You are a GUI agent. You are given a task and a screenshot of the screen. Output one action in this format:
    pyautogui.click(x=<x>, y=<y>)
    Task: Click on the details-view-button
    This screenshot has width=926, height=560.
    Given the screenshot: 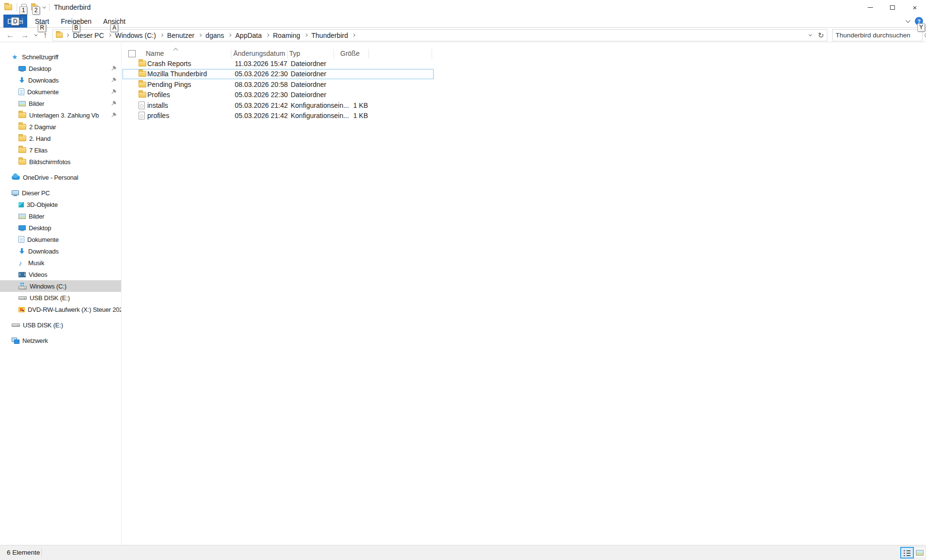 What is the action you would take?
    pyautogui.click(x=907, y=553)
    